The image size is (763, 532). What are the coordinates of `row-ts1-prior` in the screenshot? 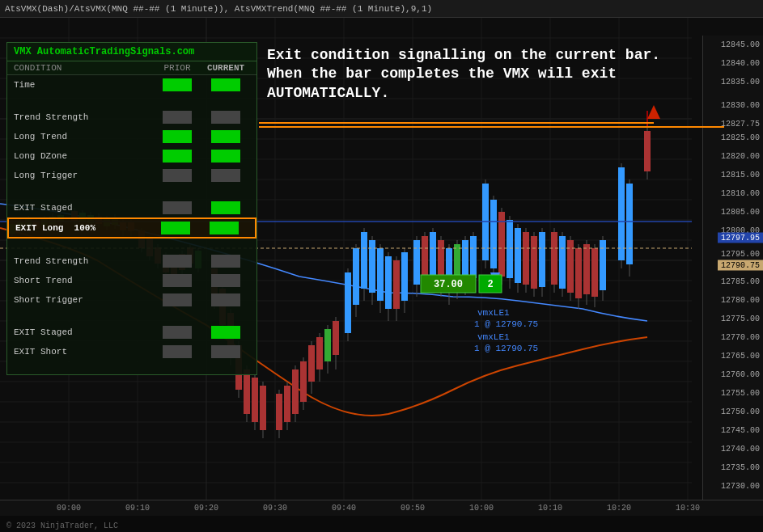 It's located at (177, 117).